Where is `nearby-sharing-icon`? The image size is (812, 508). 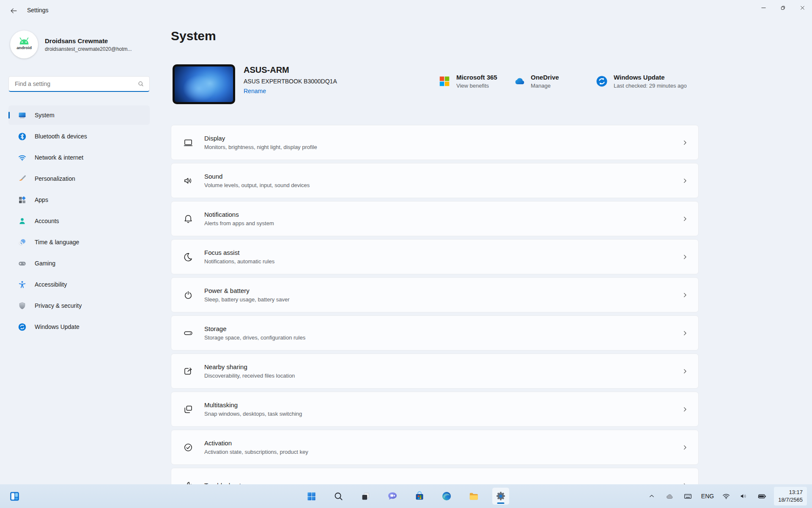 nearby-sharing-icon is located at coordinates (188, 371).